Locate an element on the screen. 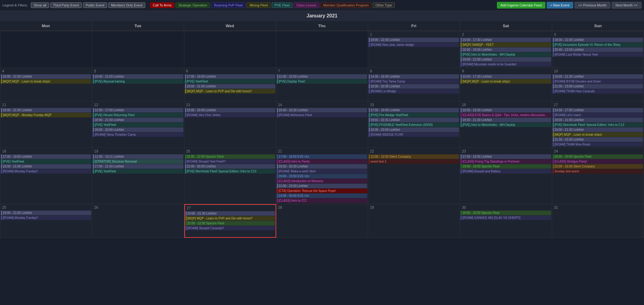 This screenshot has height=305, width=644. calendar-event: 19:30 - 23:59 LinkNet is located at coordinates (414, 130).